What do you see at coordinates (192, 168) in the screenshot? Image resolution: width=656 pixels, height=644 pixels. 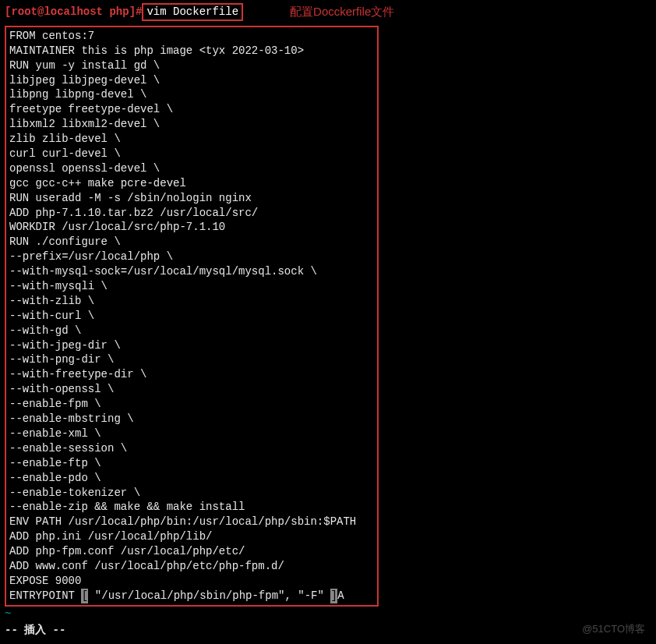 I see `file-line: openssl openssl-devel \` at bounding box center [192, 168].